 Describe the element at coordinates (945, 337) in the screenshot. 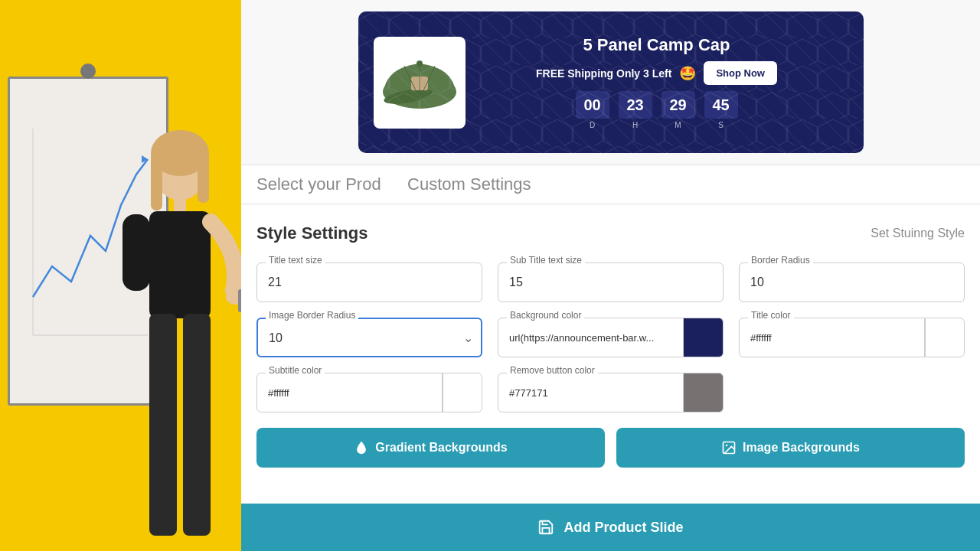

I see `title-color-swatch` at that location.